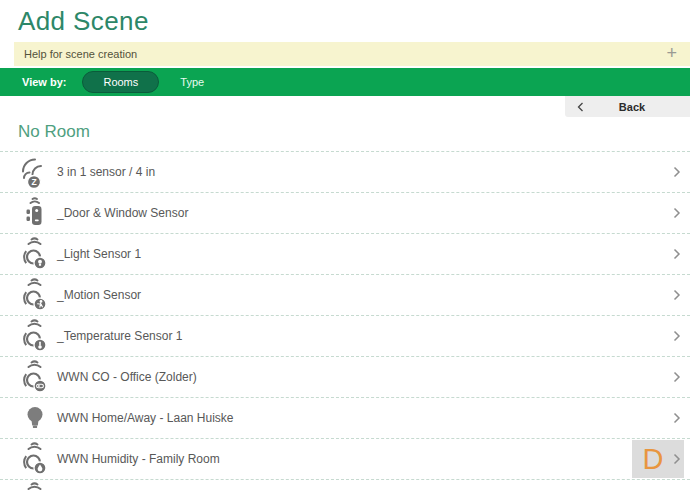 Image resolution: width=690 pixels, height=491 pixels. Describe the element at coordinates (654, 460) in the screenshot. I see `overlay-letter: D` at that location.